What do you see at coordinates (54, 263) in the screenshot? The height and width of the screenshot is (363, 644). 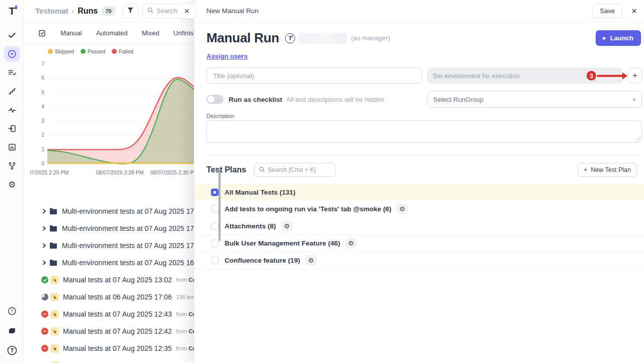 I see `folder-icon` at bounding box center [54, 263].